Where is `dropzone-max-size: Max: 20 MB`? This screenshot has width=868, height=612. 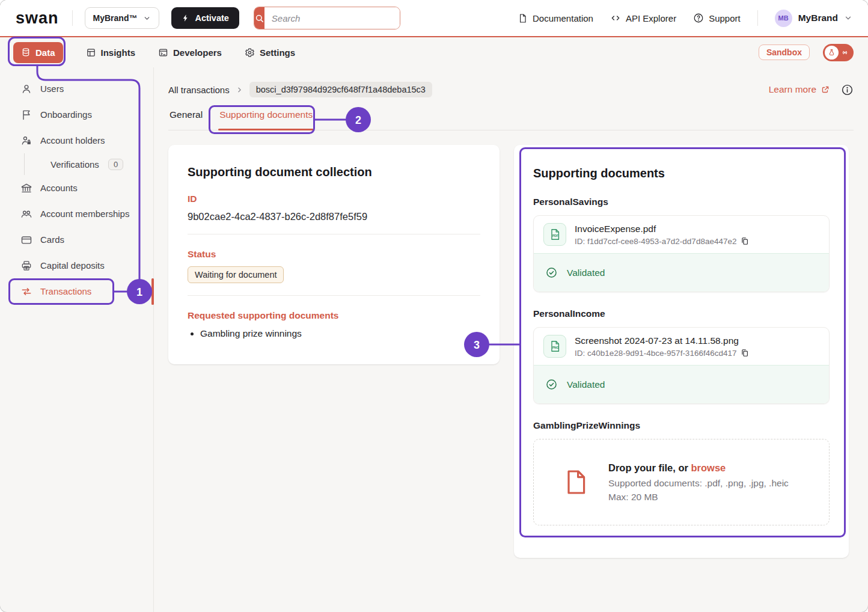
dropzone-max-size: Max: 20 MB is located at coordinates (698, 497).